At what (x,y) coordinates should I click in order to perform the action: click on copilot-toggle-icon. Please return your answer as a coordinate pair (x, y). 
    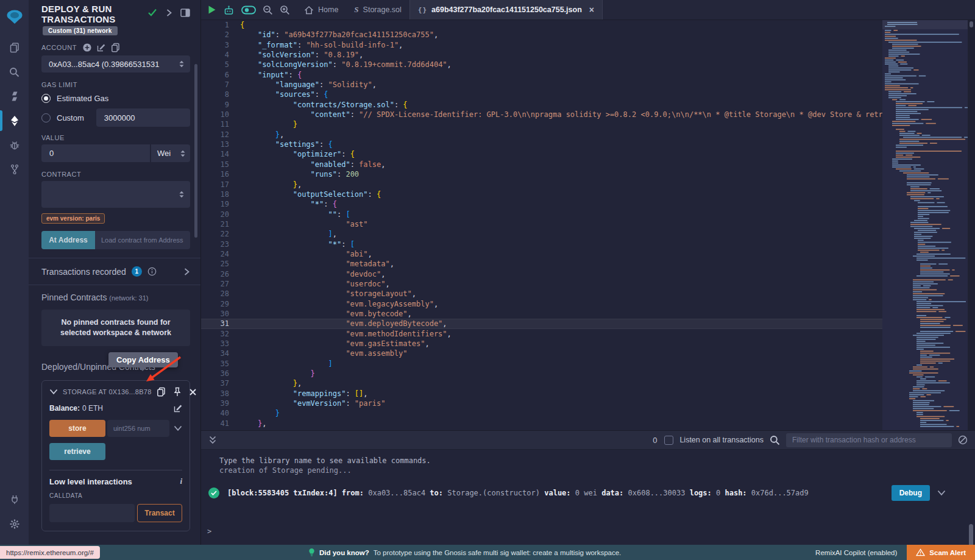
    Looking at the image, I should click on (249, 10).